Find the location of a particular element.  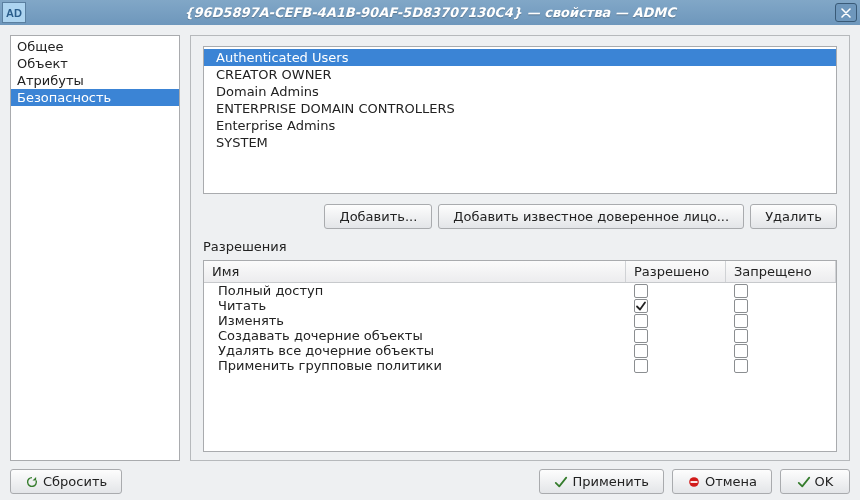

reset-icon is located at coordinates (32, 482).